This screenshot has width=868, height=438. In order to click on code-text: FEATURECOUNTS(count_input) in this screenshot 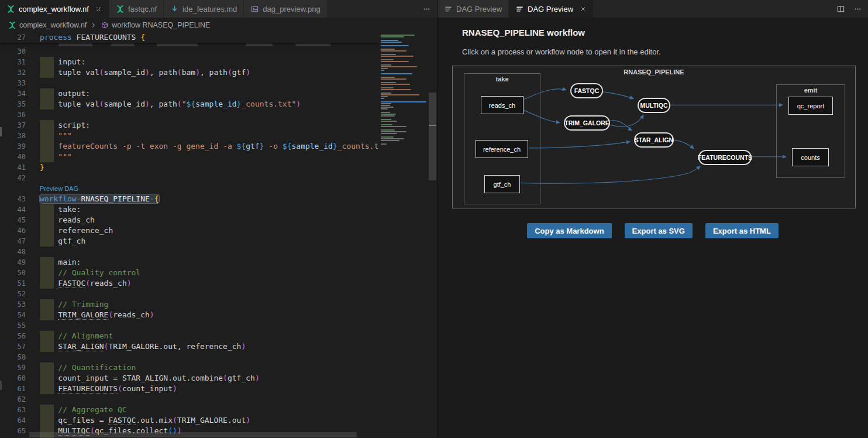, I will do `click(109, 389)`.